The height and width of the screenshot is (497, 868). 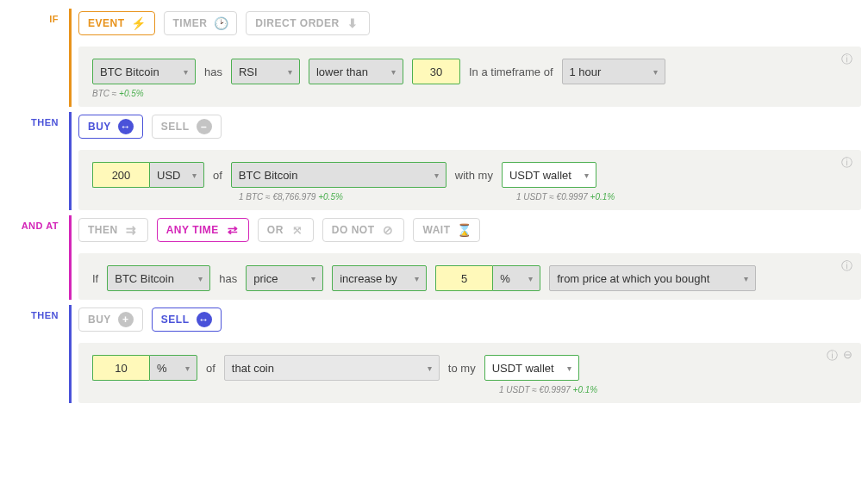 What do you see at coordinates (284, 278) in the screenshot?
I see `metric-select: price▾` at bounding box center [284, 278].